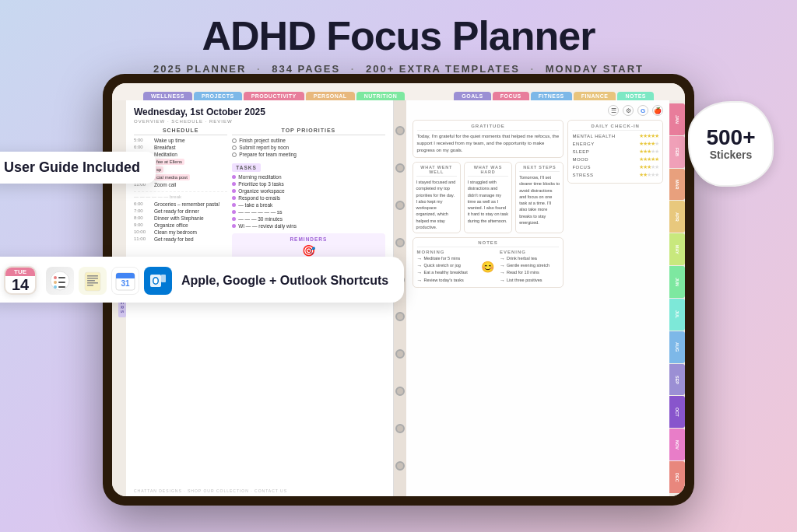  I want to click on subtitle-part-4: MONDAY START, so click(595, 68).